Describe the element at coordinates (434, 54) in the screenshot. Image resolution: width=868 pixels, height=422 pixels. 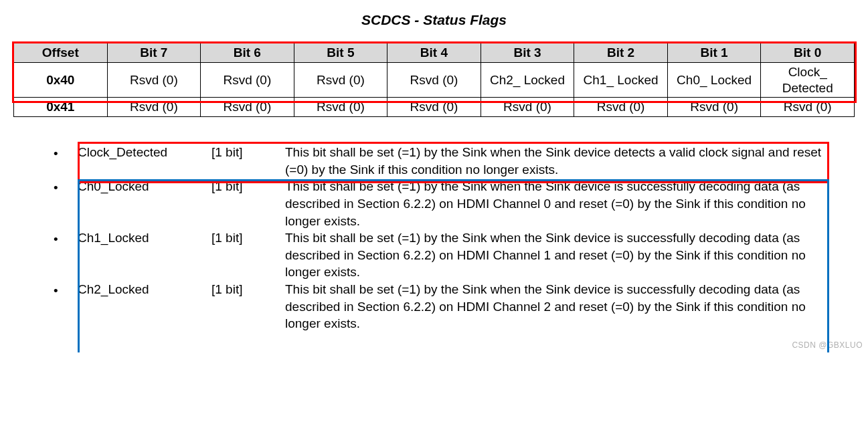
I see `col-bit4: Bit 4` at that location.